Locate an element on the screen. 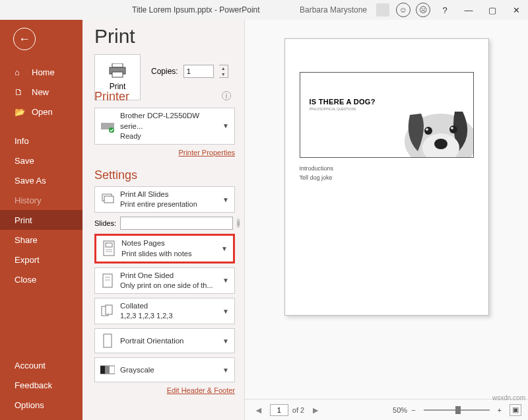 The height and width of the screenshot is (420, 528). copies-label: Copies: is located at coordinates (165, 71).